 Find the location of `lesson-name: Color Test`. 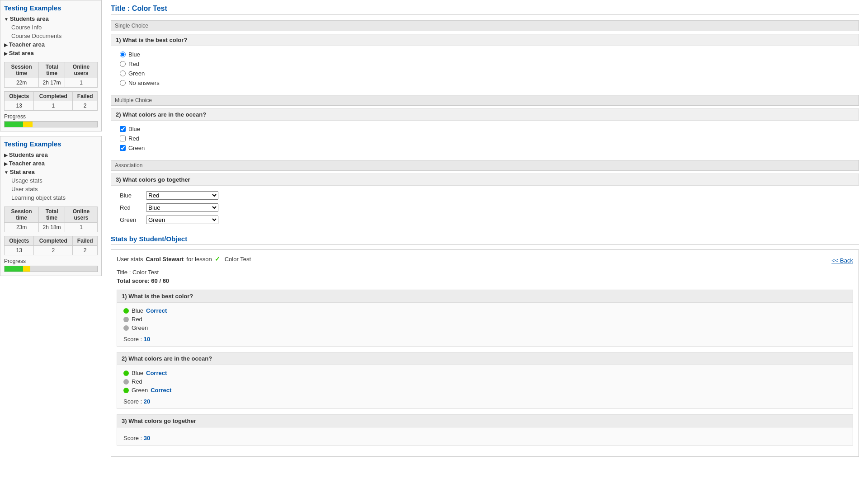

lesson-name: Color Test is located at coordinates (238, 259).